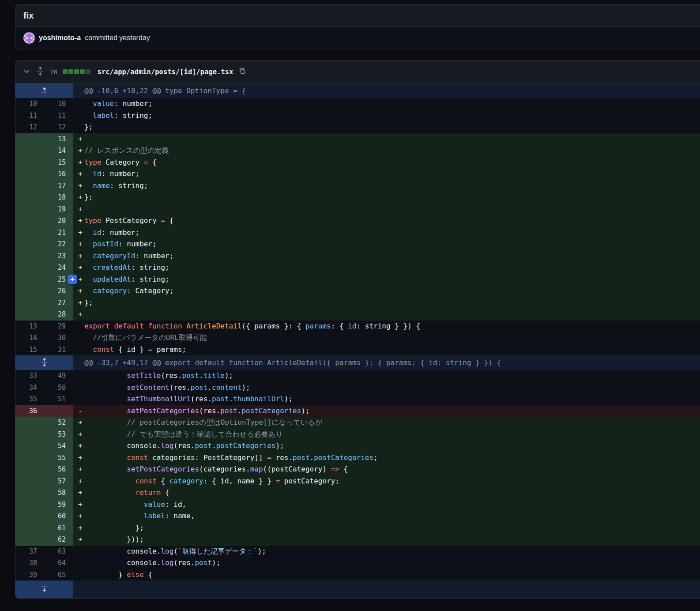 This screenshot has width=700, height=611. Describe the element at coordinates (214, 326) in the screenshot. I see `code-token: ArticleDetail` at that location.